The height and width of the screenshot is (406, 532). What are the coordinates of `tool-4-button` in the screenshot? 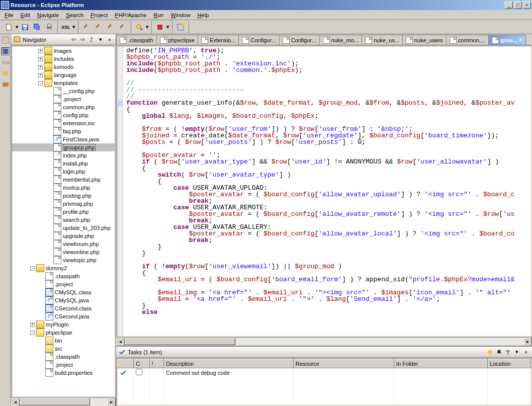 It's located at (123, 27).